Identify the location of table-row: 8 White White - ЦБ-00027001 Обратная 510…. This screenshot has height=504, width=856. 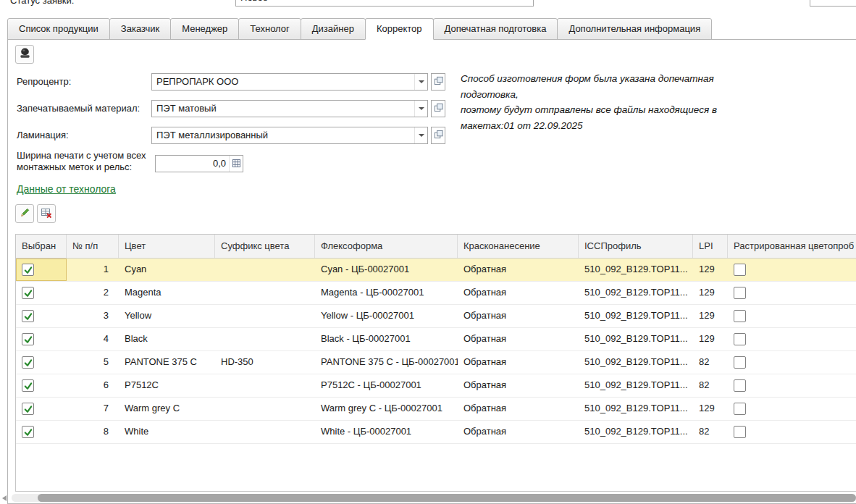
(436, 432).